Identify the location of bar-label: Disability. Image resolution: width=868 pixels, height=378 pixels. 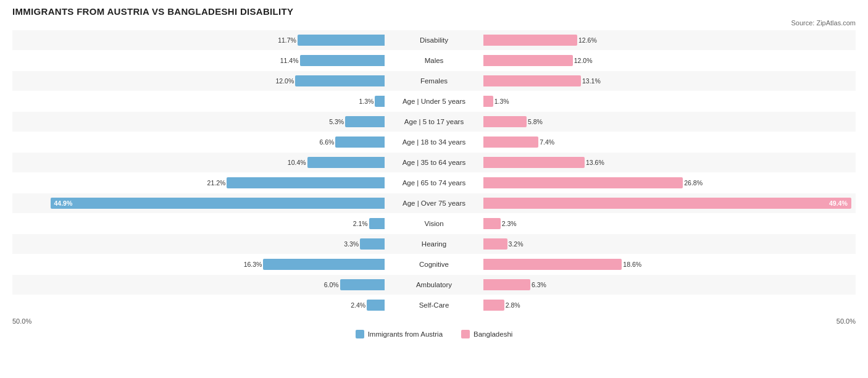
(434, 40).